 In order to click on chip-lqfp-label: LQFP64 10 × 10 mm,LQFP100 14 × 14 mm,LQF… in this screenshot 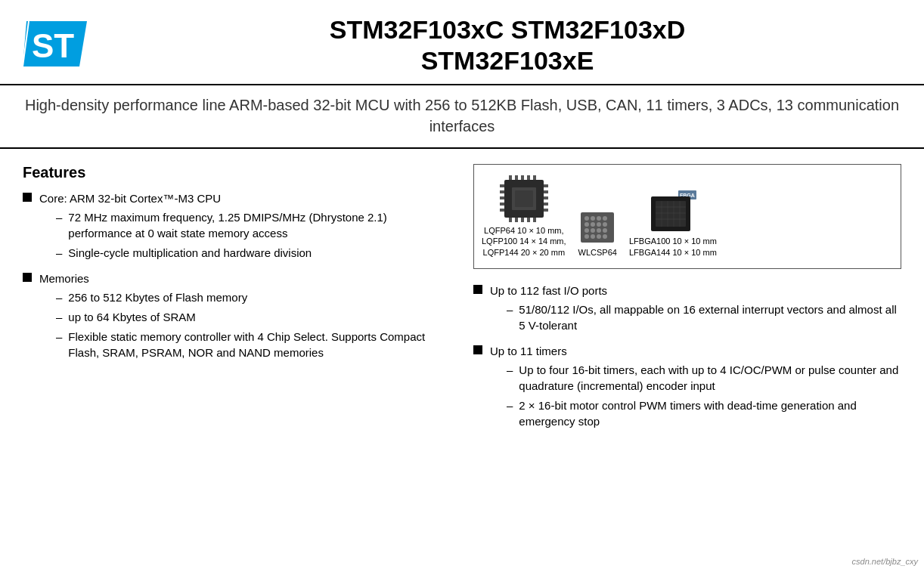, I will do `click(524, 242)`.